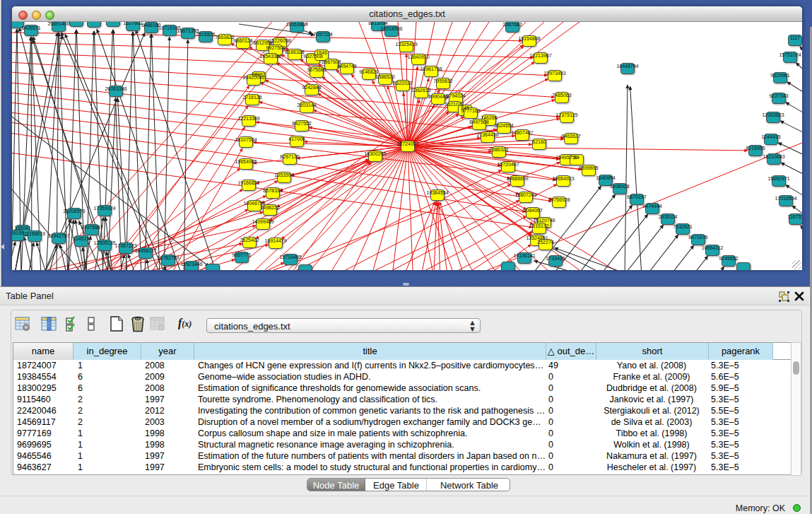  Describe the element at coordinates (577, 157) in the screenshot. I see `svg-text: 64` at that location.